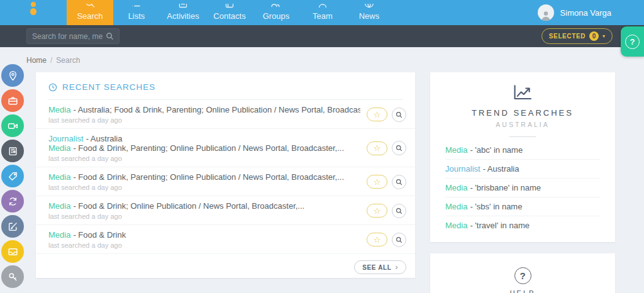  Describe the element at coordinates (225, 86) in the screenshot. I see `recent-searches-header: RECENT SEARCHES` at that location.